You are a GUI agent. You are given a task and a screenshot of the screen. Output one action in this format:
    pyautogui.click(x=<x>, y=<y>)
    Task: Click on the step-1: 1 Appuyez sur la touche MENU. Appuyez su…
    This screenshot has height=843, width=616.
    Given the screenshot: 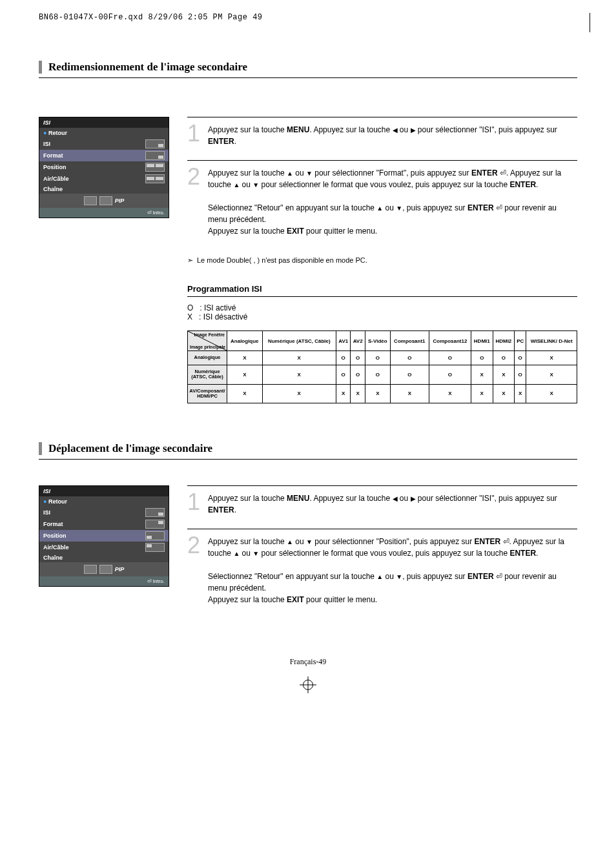 What is the action you would take?
    pyautogui.click(x=382, y=507)
    